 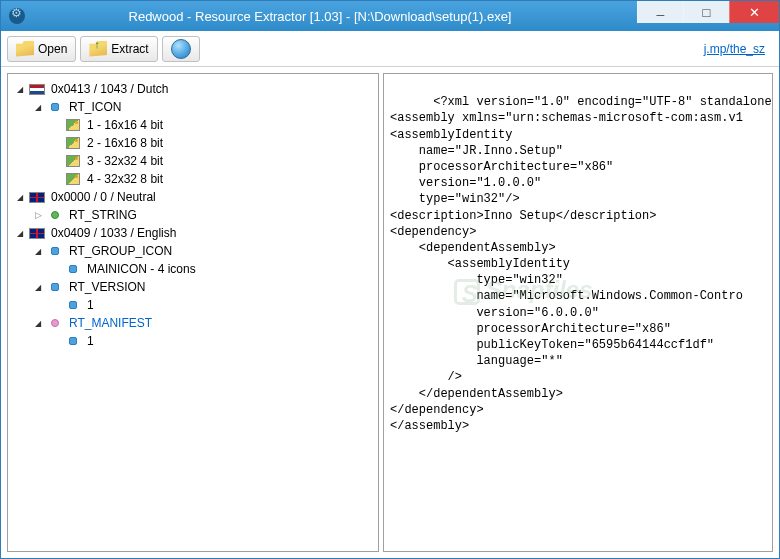 I want to click on minimize-button, so click(x=660, y=12).